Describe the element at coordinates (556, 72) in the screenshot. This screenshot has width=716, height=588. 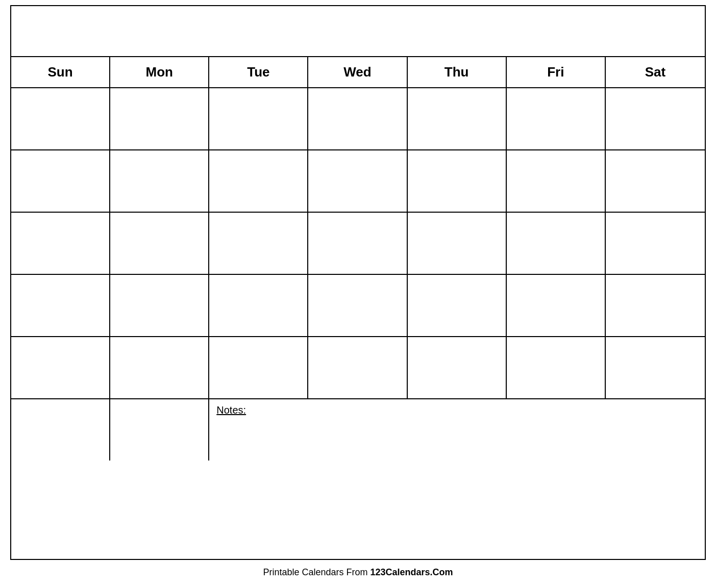
I see `header-fri: Fri` at that location.